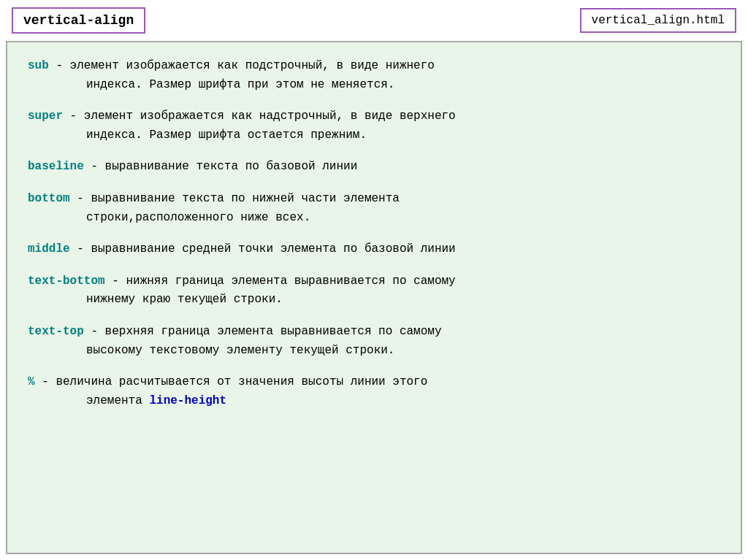 The image size is (748, 560). Describe the element at coordinates (374, 250) in the screenshot. I see `entry-middle: middle - выравнивание средней точки элем…` at that location.